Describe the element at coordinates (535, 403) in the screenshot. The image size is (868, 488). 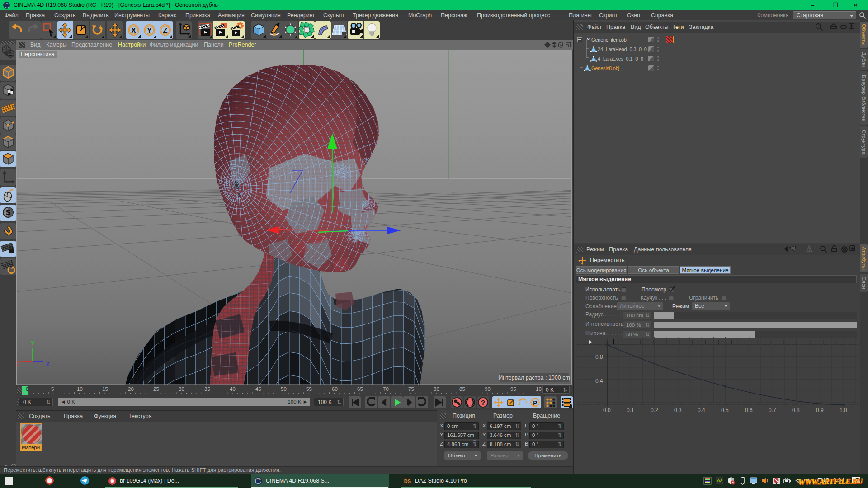
I see `svg-text: P` at that location.